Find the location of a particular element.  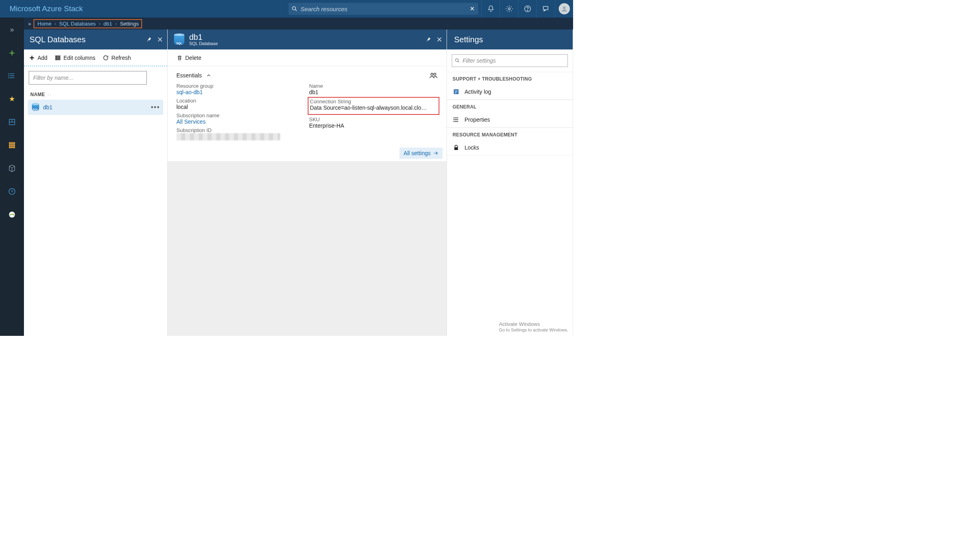

essentials-toggle: Essentials is located at coordinates (307, 75).